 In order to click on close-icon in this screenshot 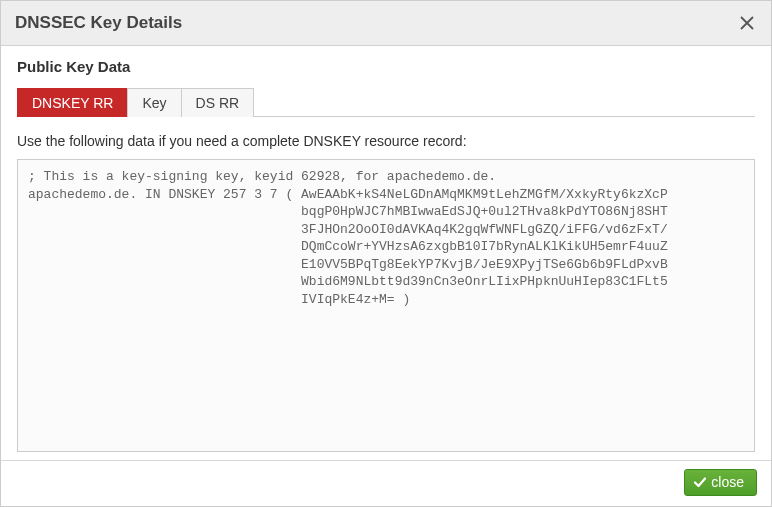, I will do `click(747, 23)`.